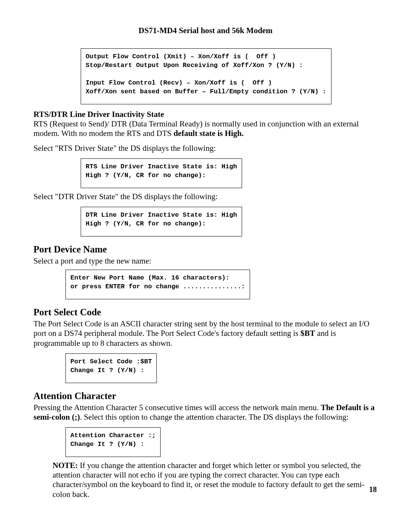  What do you see at coordinates (206, 396) in the screenshot?
I see `heading-attention-character: Attention Character` at bounding box center [206, 396].